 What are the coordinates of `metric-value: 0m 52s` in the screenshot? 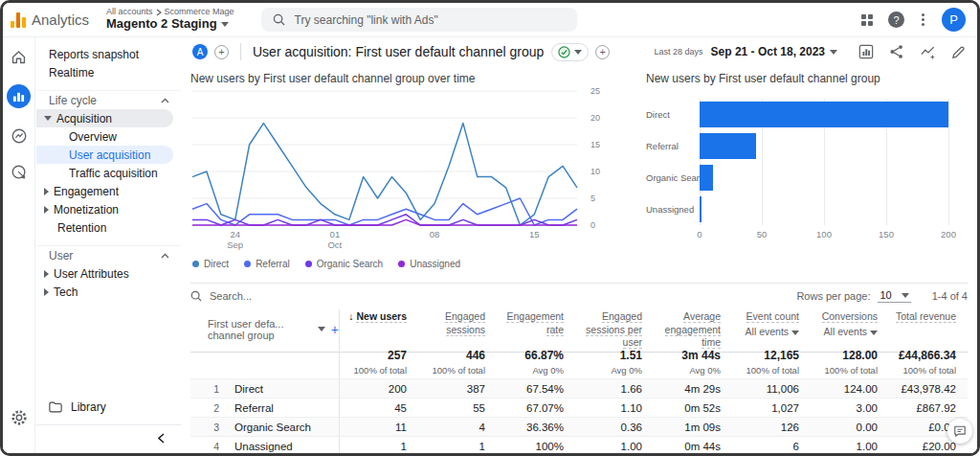 It's located at (693, 408).